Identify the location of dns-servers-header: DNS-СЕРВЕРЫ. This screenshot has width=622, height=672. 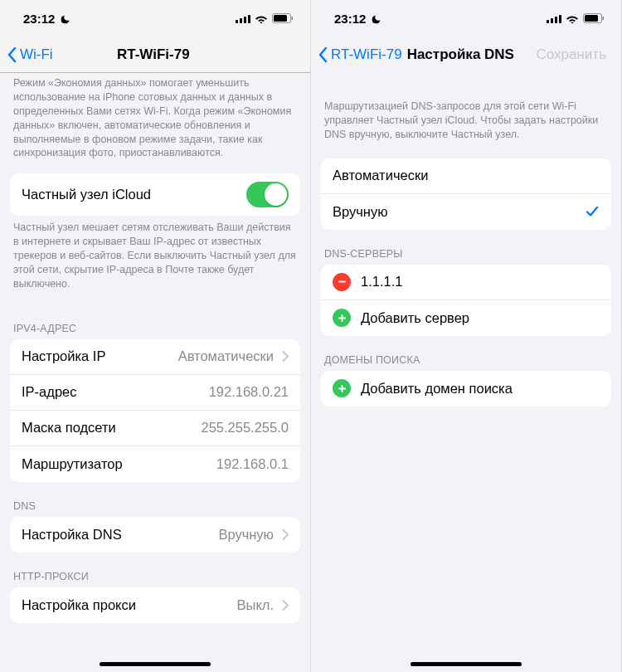
(466, 247).